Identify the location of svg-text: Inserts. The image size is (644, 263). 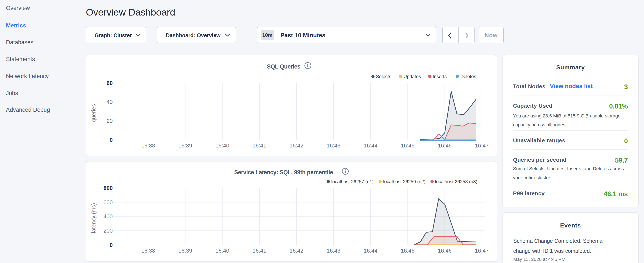
(440, 77).